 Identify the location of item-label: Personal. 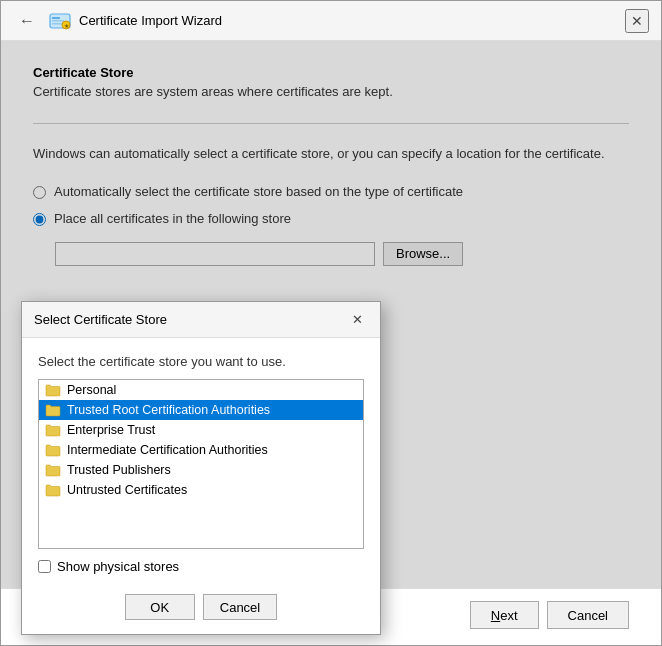
(92, 390).